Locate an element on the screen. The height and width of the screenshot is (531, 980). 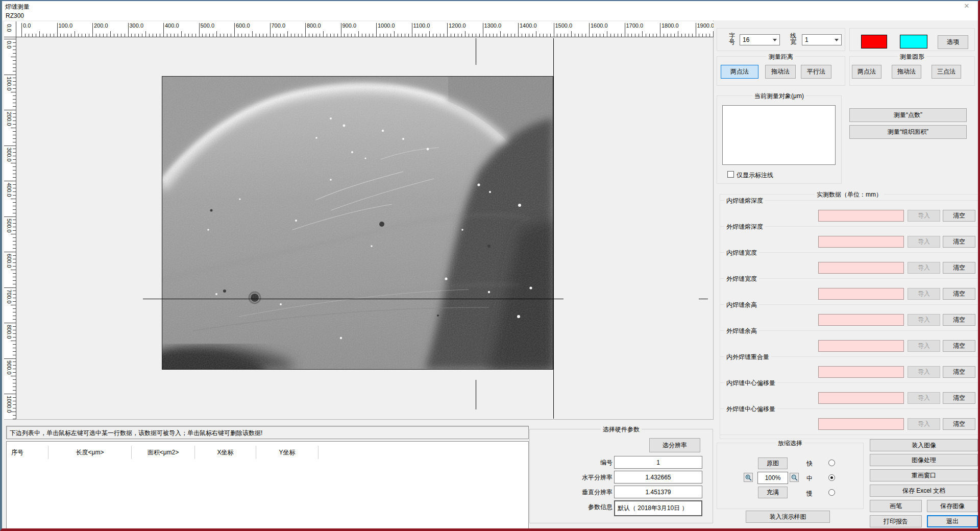
circle-method-button: 两点法 is located at coordinates (867, 71).